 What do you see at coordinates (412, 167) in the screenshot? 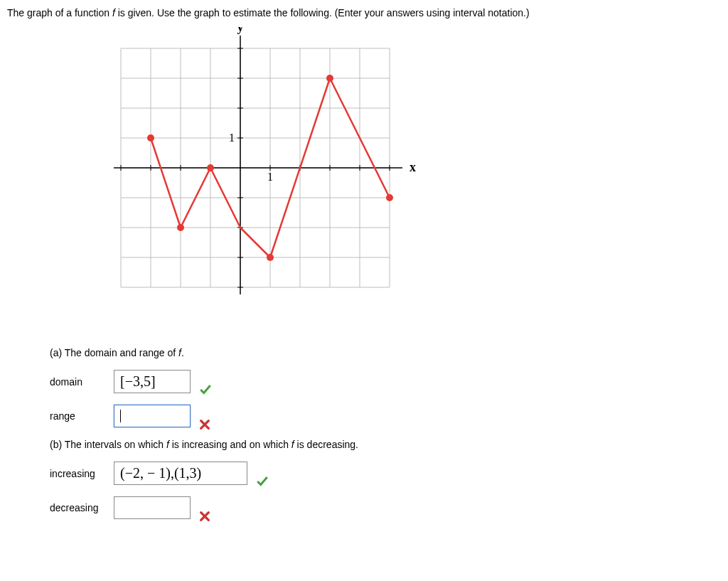
I see `svg-text: x` at bounding box center [412, 167].